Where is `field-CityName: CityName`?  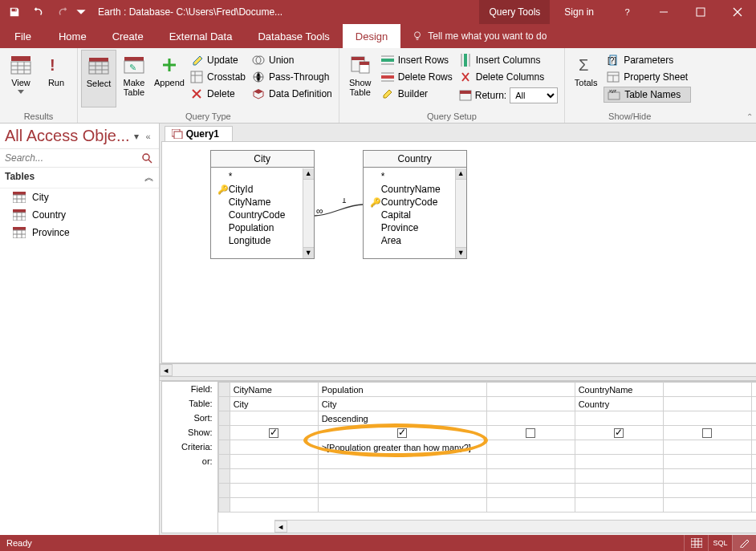 field-CityName: CityName is located at coordinates (262, 202).